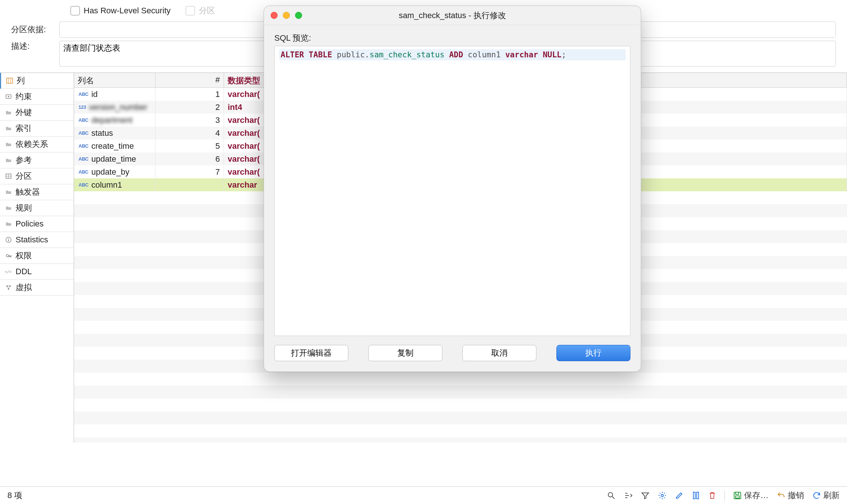 The width and height of the screenshot is (847, 504). I want to click on sidebar-item-Policies: Policies, so click(37, 224).